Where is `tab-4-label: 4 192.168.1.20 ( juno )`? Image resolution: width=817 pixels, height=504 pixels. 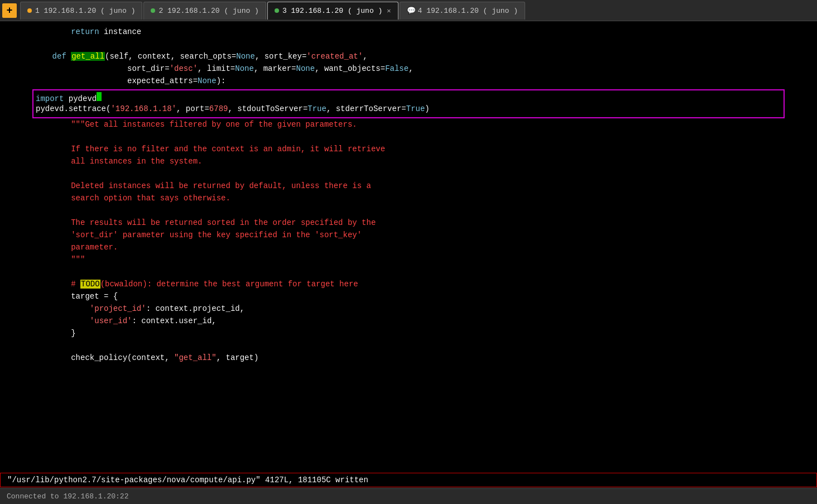
tab-4-label: 4 192.168.1.20 ( juno ) is located at coordinates (468, 11).